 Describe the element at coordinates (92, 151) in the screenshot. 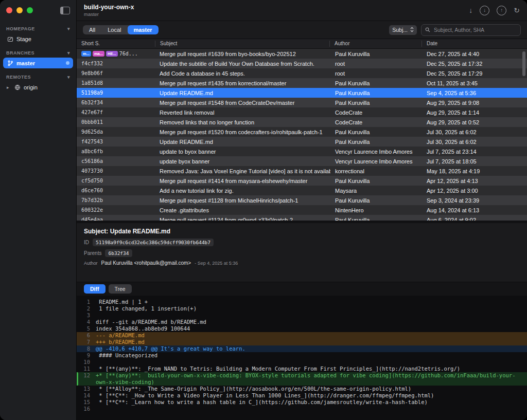

I see `commit-sha: a8bc6fb` at that location.